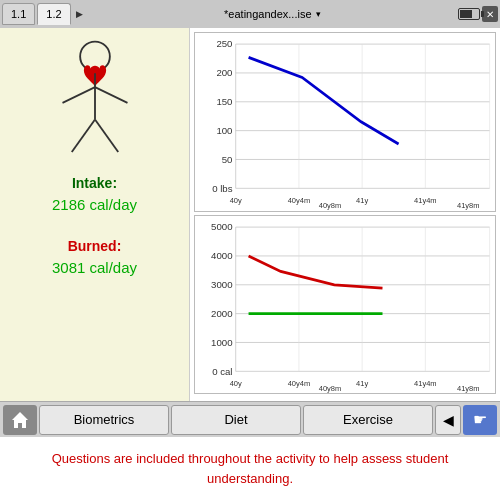 The height and width of the screenshot is (500, 500). What do you see at coordinates (222, 256) in the screenshot?
I see `svg-text: 4000` at bounding box center [222, 256].